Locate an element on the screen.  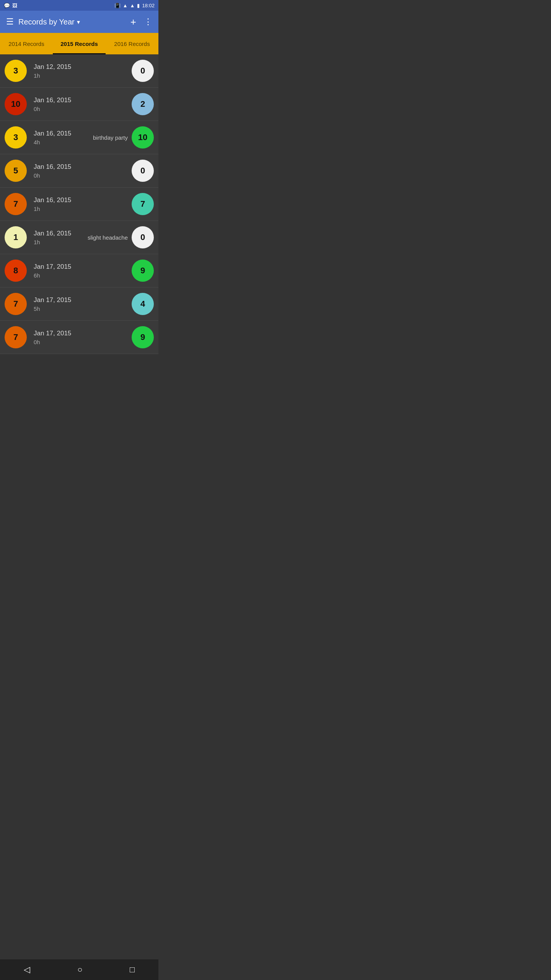
battery-icon: ▮ is located at coordinates (139, 5).